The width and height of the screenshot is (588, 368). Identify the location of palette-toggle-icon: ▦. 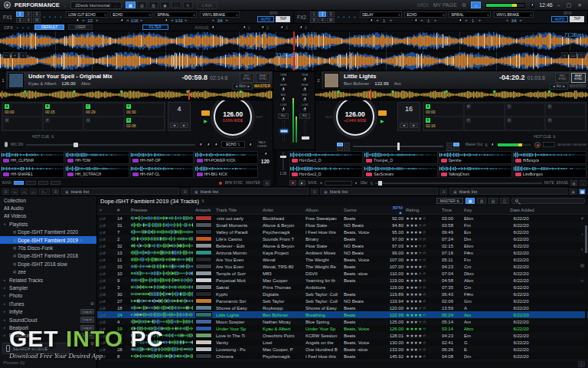
(582, 192).